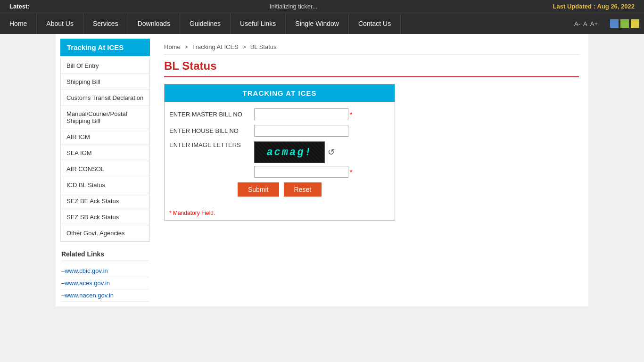 This screenshot has height=362, width=644. Describe the element at coordinates (105, 47) in the screenshot. I see `sidebar-title: Tracking At ICES` at that location.